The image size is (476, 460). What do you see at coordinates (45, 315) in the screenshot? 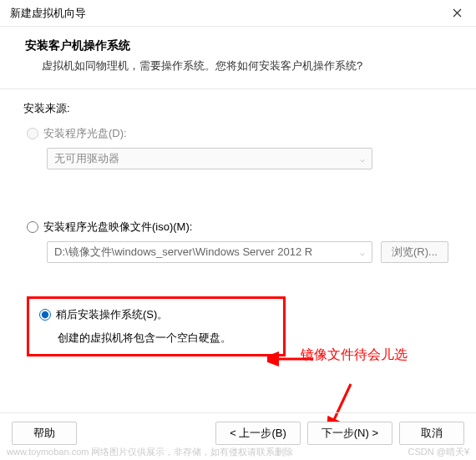
I see `radio-install-later-input` at bounding box center [45, 315].